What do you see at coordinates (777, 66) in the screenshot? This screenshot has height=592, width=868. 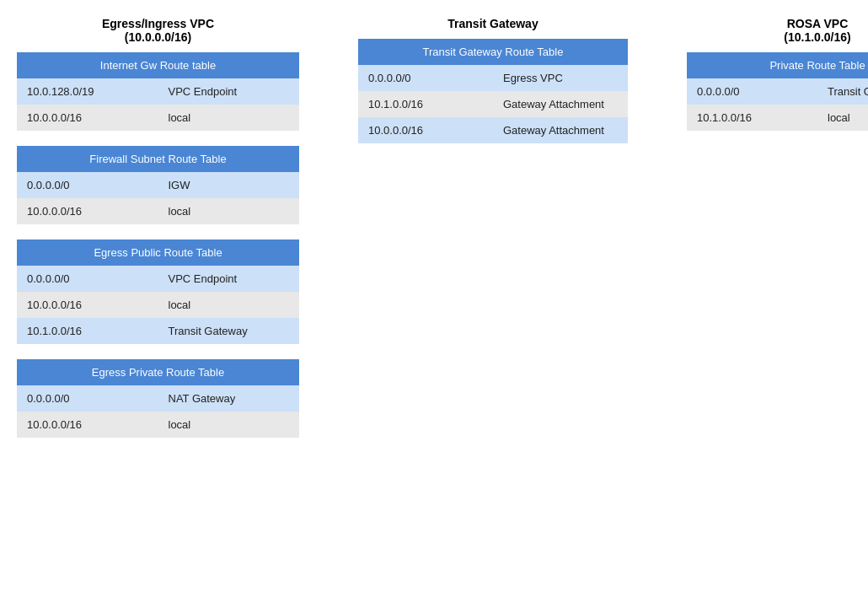 I see `private-route-header: Private Route Table` at bounding box center [777, 66].